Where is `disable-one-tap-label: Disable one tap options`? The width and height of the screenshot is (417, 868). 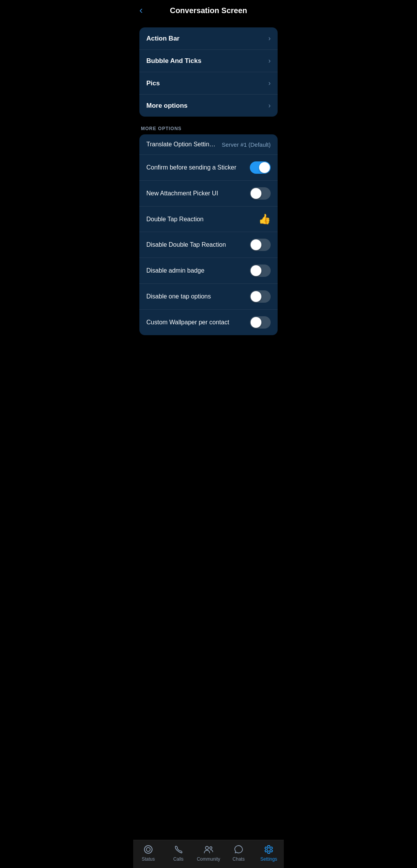
disable-one-tap-label: Disable one tap options is located at coordinates (198, 297).